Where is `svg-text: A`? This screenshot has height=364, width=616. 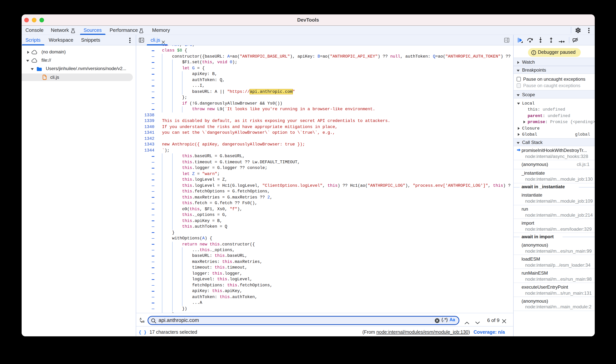 svg-text: A is located at coordinates (140, 319).